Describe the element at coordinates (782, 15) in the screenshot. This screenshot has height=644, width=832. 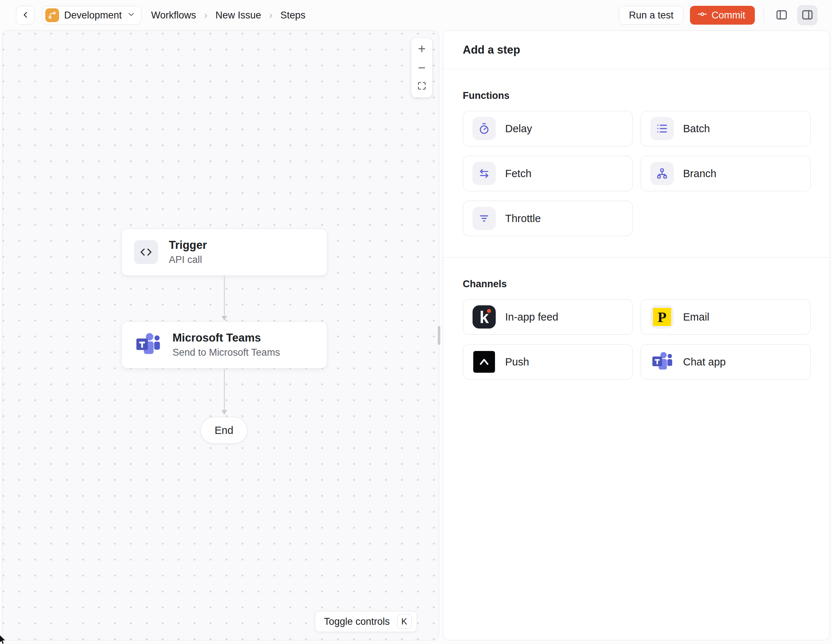
I see `panel-left-icon` at that location.